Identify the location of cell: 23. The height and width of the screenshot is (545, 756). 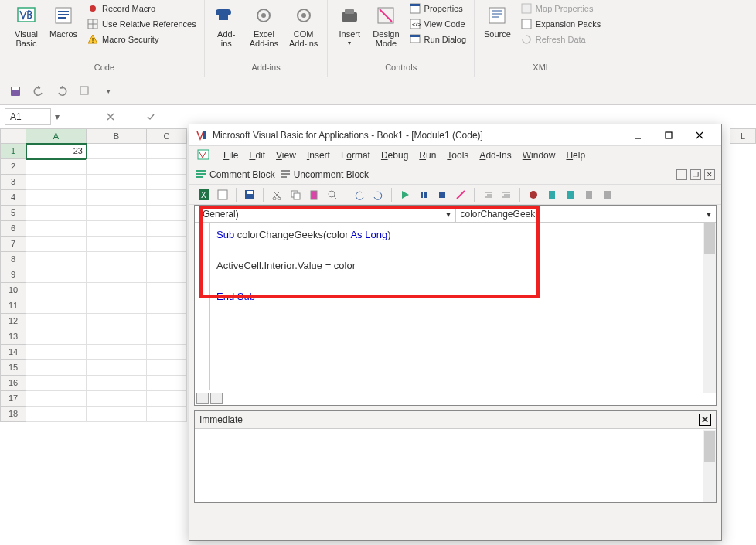
(56, 152).